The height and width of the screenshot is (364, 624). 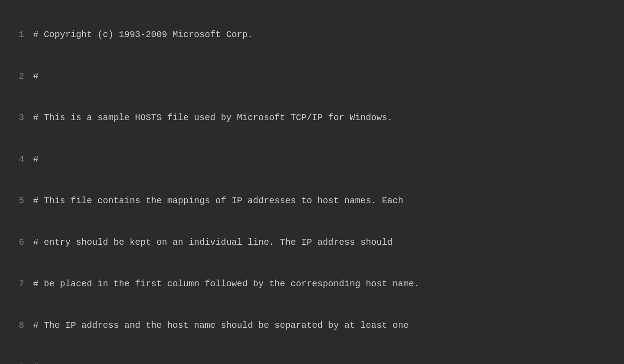 I want to click on line-number: 2, so click(x=13, y=76).